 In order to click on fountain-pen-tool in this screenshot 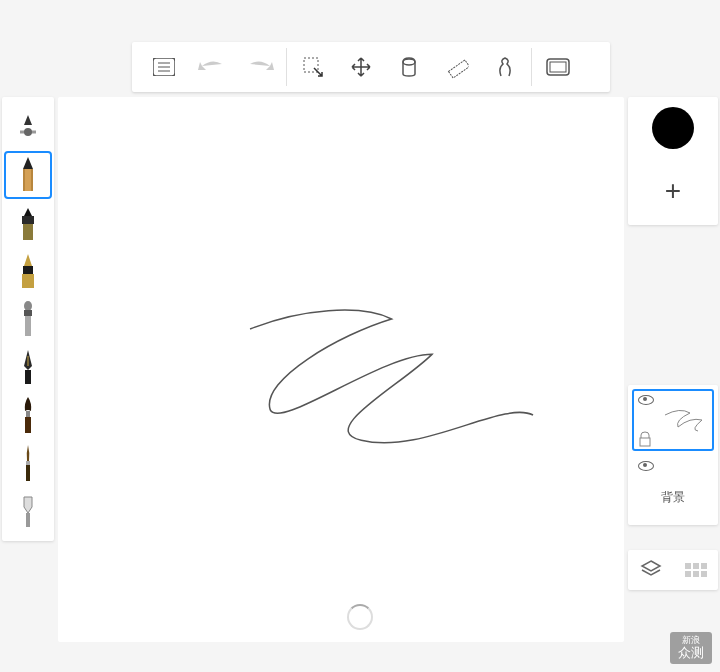, I will do `click(28, 367)`.